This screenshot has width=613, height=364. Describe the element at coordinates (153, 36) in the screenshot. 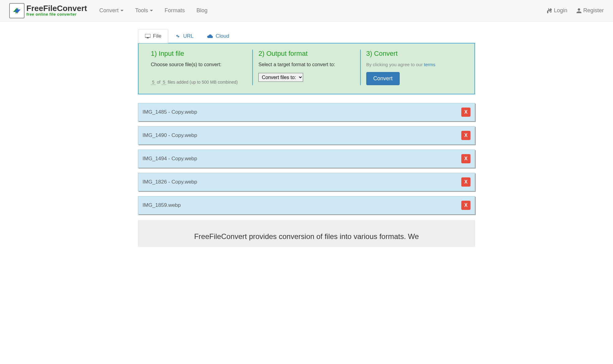

I see `tab-file: File` at that location.